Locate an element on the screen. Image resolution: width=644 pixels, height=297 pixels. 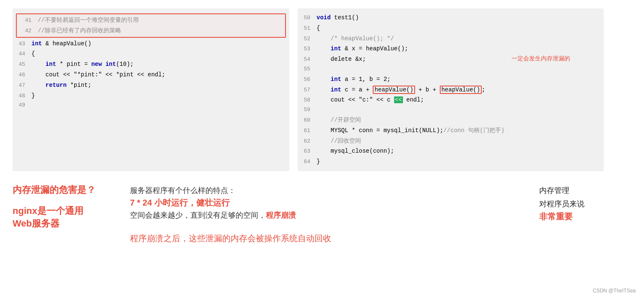
line-num: 41 is located at coordinates (29, 21).